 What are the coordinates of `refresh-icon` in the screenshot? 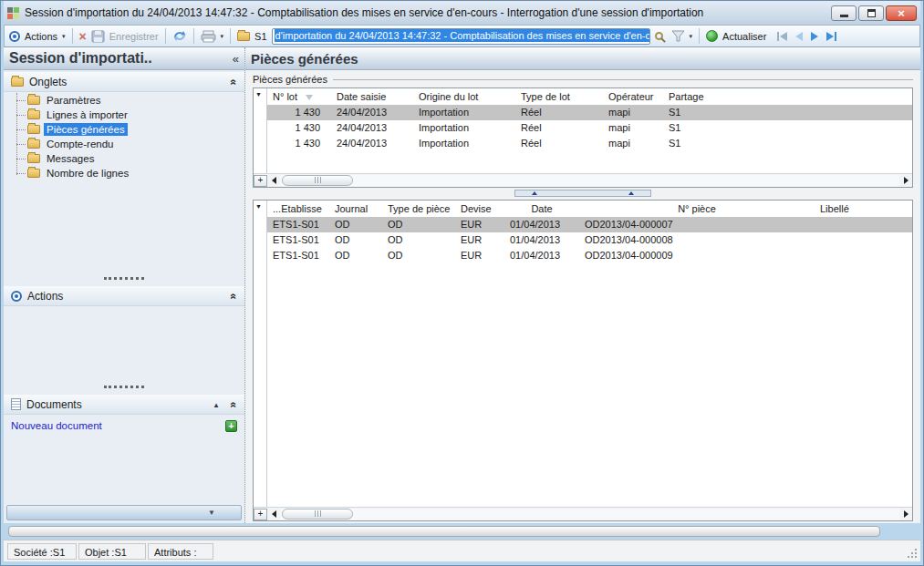 It's located at (180, 36).